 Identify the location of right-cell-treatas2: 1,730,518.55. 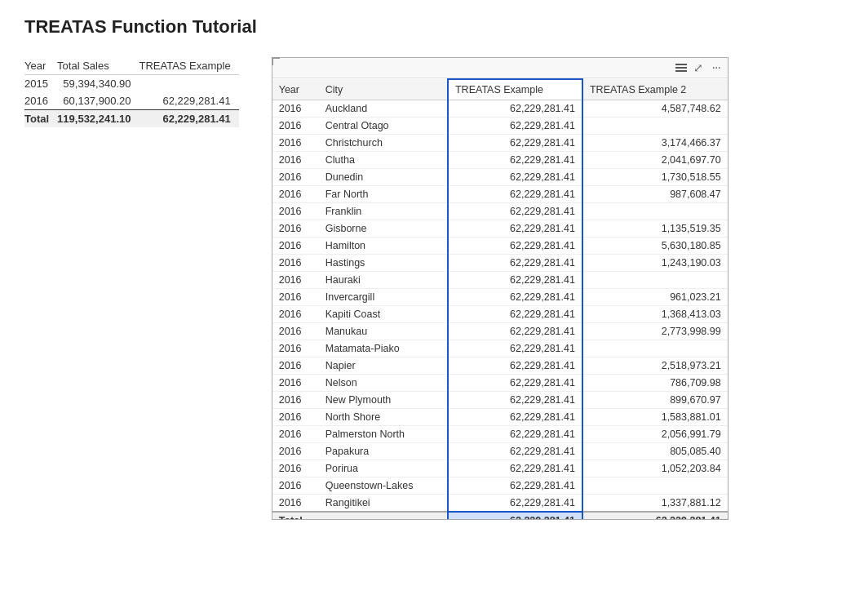
(655, 178).